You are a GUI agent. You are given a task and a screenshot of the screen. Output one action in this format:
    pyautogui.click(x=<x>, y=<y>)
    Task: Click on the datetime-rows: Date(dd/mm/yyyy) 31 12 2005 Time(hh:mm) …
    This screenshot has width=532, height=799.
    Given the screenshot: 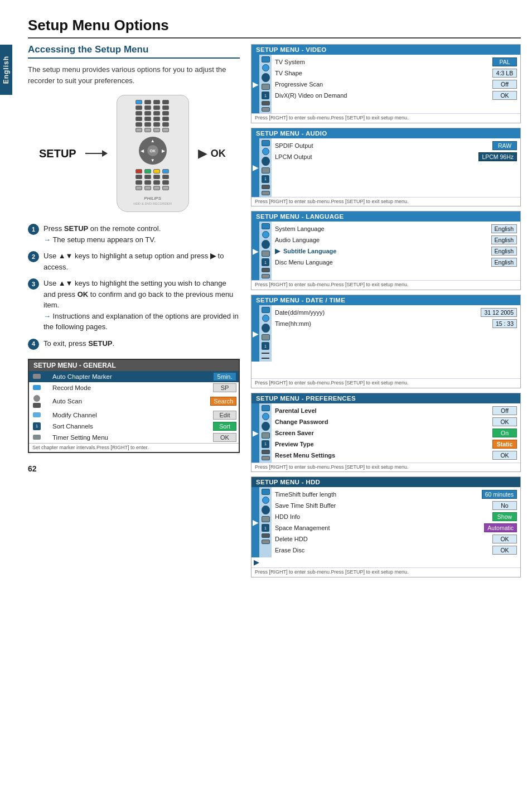 What is the action you would take?
    pyautogui.click(x=396, y=334)
    